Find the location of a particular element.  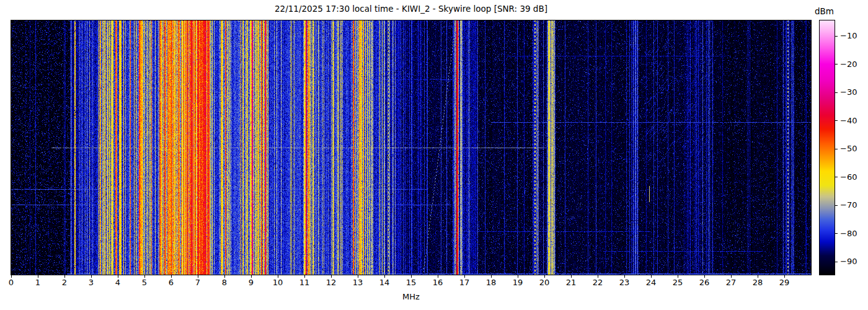

x-tick-label: 2 is located at coordinates (64, 283).